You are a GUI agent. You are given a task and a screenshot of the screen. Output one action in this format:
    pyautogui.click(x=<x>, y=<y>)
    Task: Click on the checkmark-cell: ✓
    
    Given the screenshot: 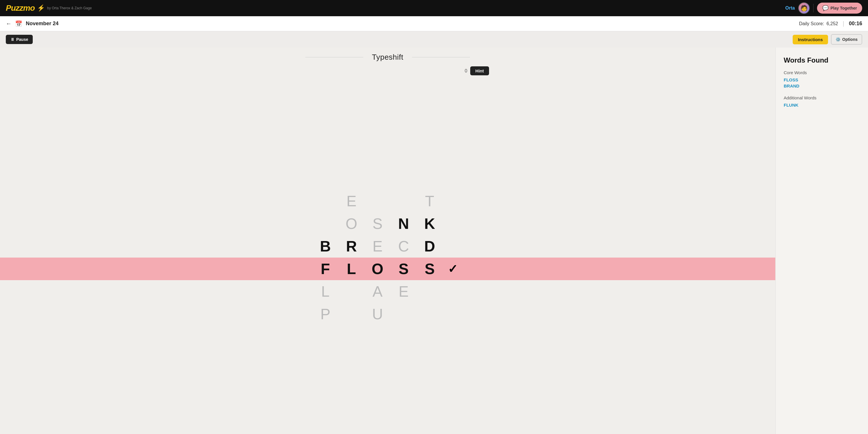 What is the action you would take?
    pyautogui.click(x=453, y=269)
    